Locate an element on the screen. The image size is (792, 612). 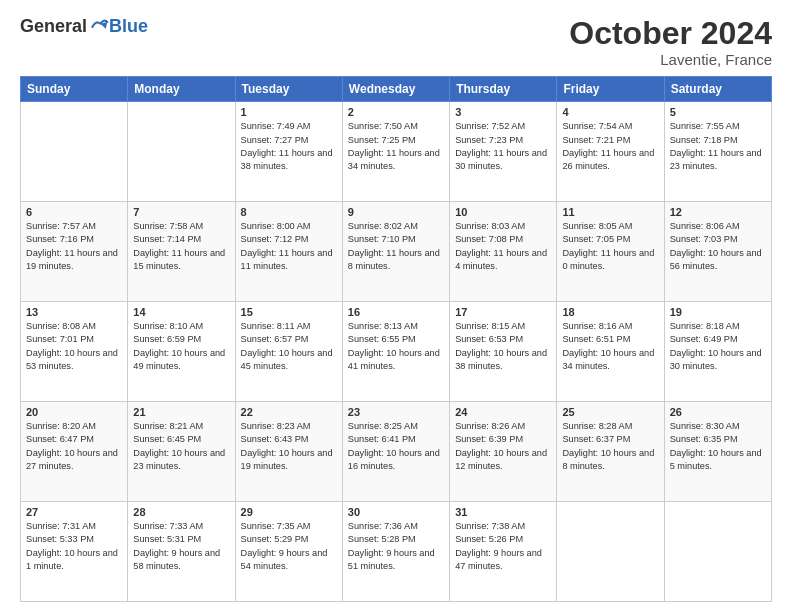
calendar-cell: 10Sunrise: 8:03 AMSunset: 7:08 PMDayligh… is located at coordinates (504, 252).